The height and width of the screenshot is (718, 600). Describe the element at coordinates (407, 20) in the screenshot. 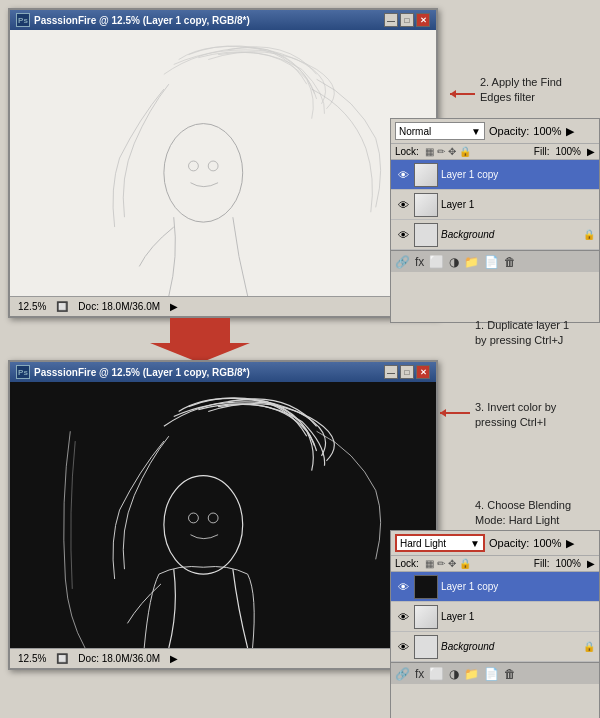

I see `top-window-controls: — □ ✕` at that location.